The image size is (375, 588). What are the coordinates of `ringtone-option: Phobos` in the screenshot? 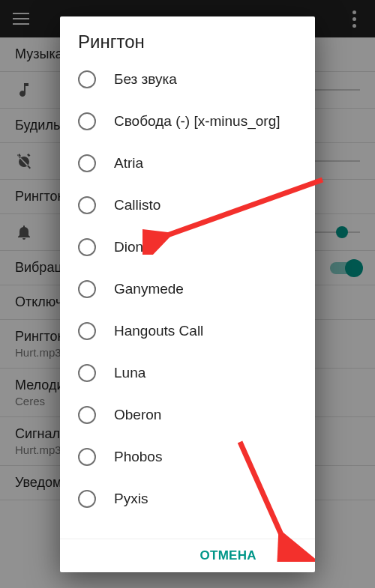 It's located at (188, 457).